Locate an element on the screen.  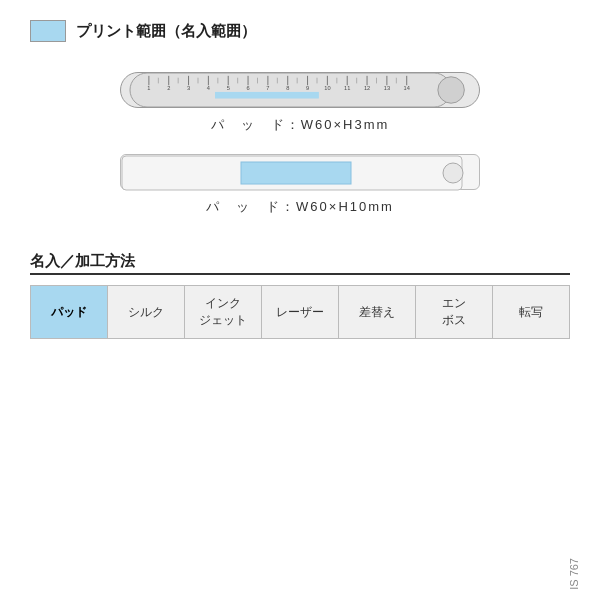
ruler1-wrap: 1 2 3 4 5 6 7 8 9 10 11 12 13 14 is located at coordinates (300, 90).